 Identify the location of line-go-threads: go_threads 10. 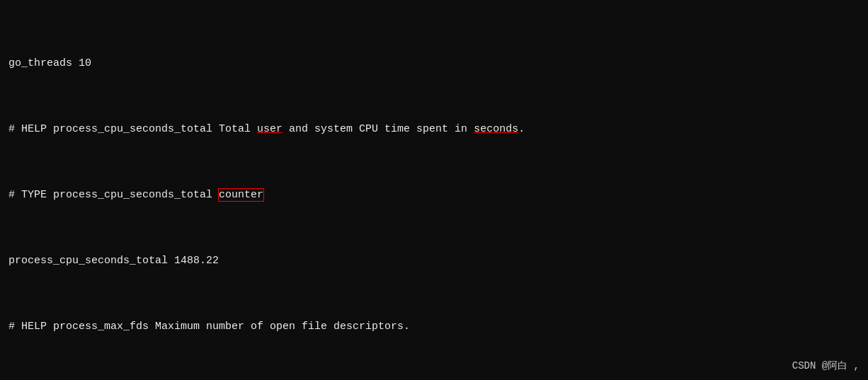
(434, 64).